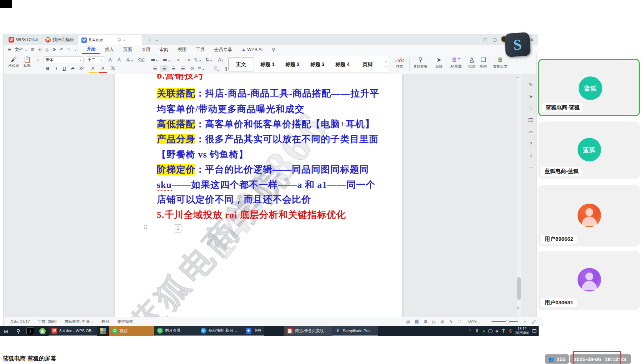  Describe the element at coordinates (75, 50) in the screenshot. I see `more-history-chevron-icon: ⌄` at that location.